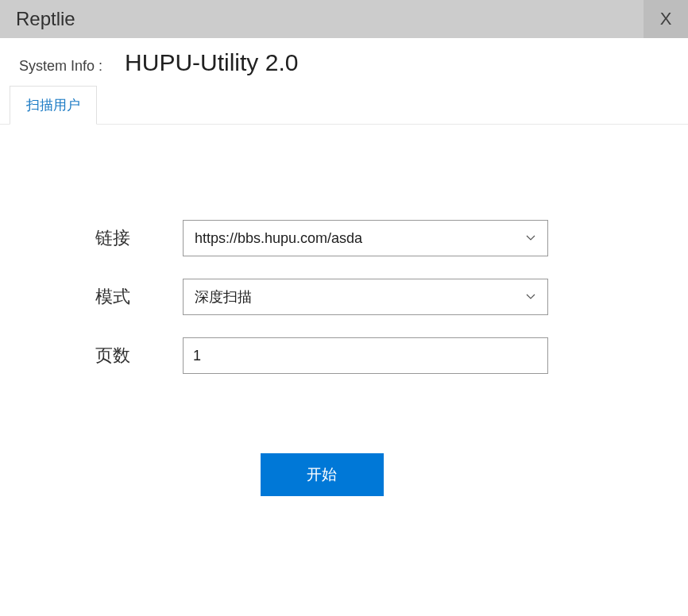  I want to click on form-row-mode: 模式 深度扫描, so click(392, 297).